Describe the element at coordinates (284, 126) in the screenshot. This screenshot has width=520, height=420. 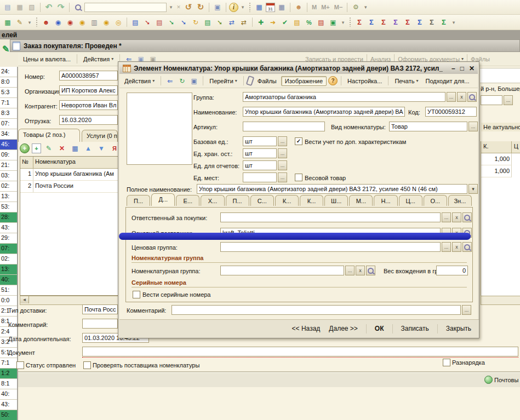
I see `article-field` at that location.